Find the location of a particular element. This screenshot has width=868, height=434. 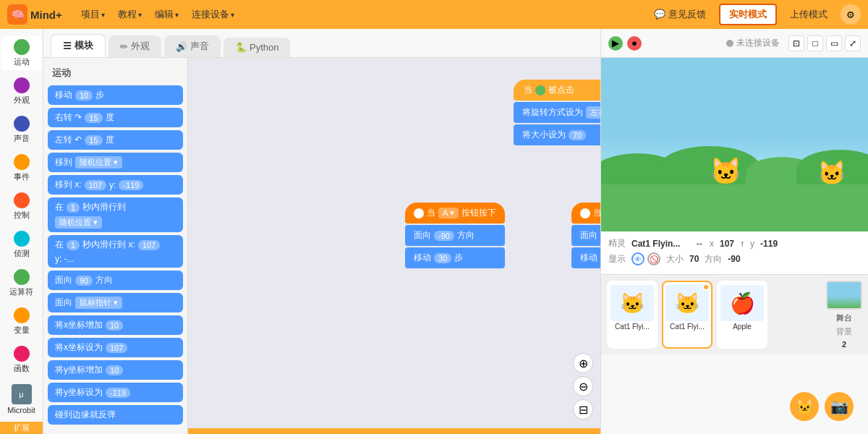

add-background-button: 📷 is located at coordinates (839, 407).